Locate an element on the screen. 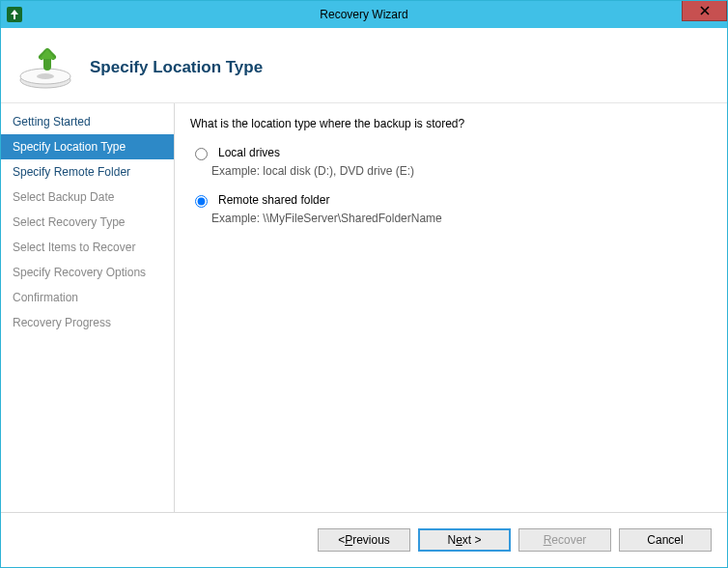  cancel-button: Cancel is located at coordinates (665, 540).